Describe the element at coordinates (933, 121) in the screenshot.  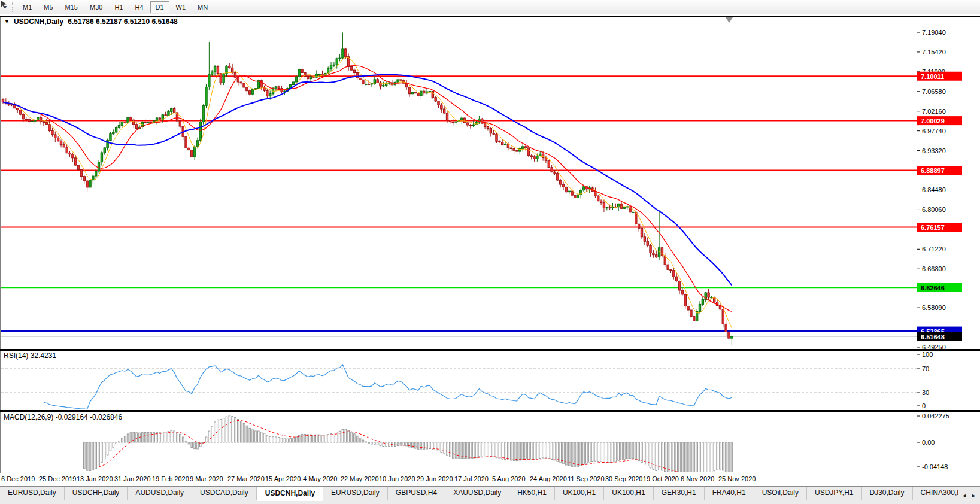
I see `svg-text: 7.00029` at that location.